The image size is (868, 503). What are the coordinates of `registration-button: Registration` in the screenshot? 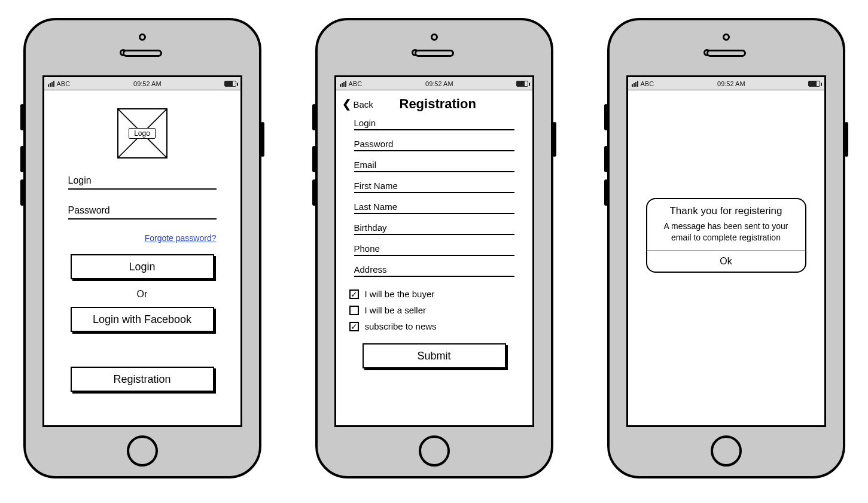 It's located at (142, 379).